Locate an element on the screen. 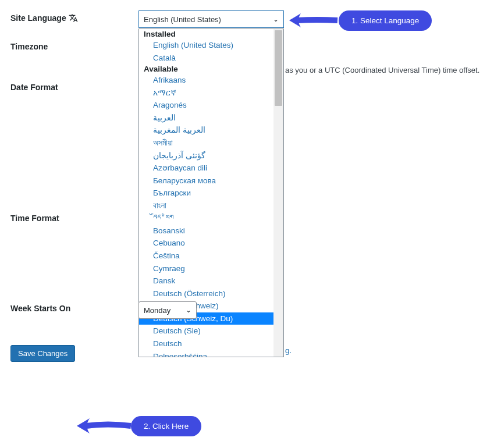 The width and height of the screenshot is (501, 448). site-language-label: Site Language is located at coordinates (74, 16).